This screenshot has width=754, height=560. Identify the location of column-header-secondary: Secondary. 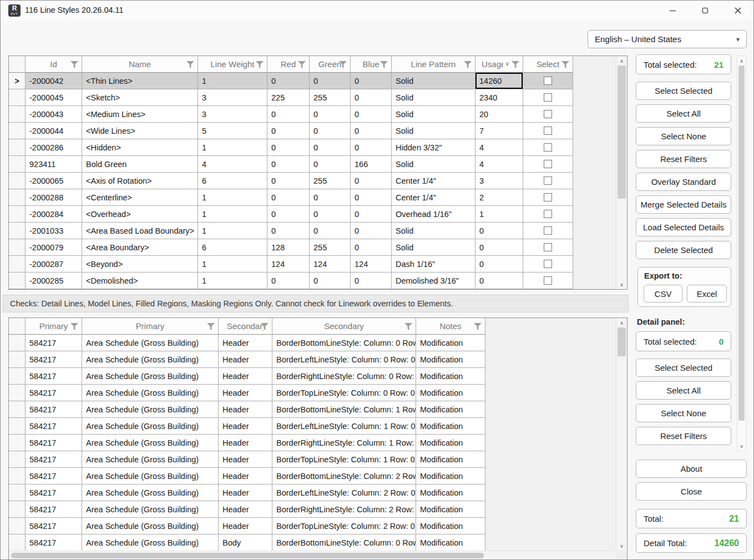
(344, 326).